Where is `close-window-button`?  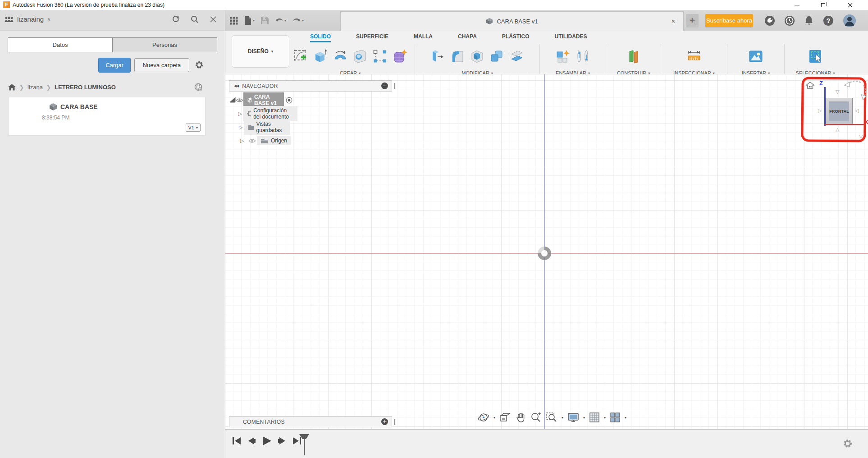
close-window-button is located at coordinates (850, 5).